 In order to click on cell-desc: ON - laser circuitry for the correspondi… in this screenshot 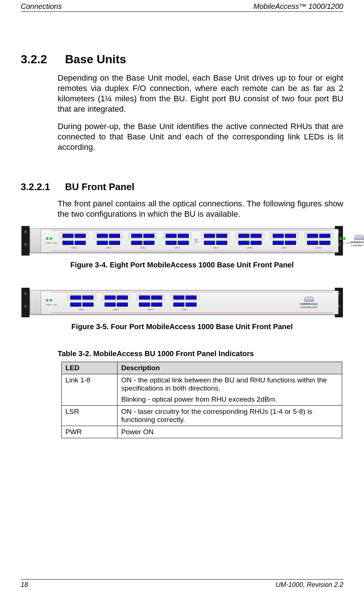, I will do `click(230, 416)`.